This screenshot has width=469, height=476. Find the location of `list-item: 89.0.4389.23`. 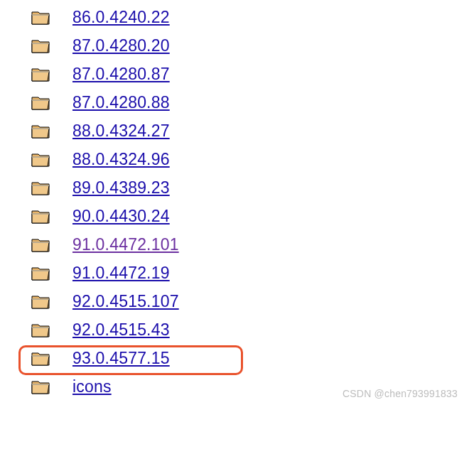

list-item: 89.0.4389.23 is located at coordinates (250, 188).